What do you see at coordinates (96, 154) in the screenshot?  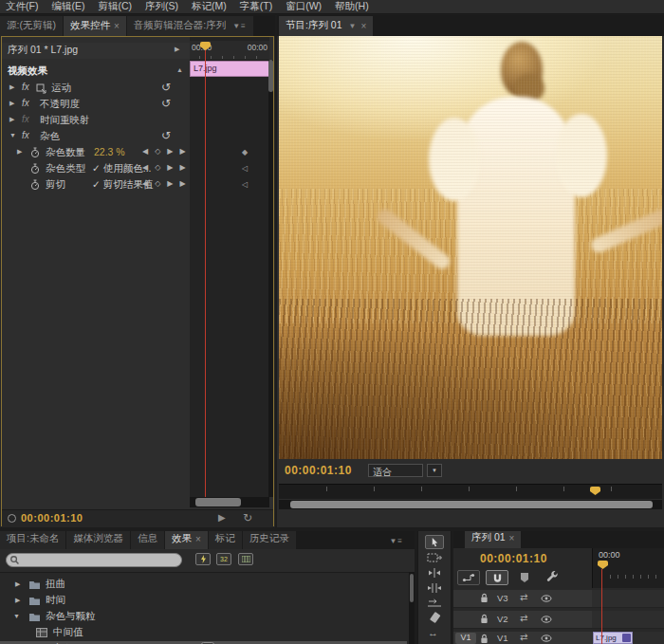 I see `param-row-noise-amount: ▶ 杂色数量 22.3 % ◀ ◇ ▶ ▶` at bounding box center [96, 154].